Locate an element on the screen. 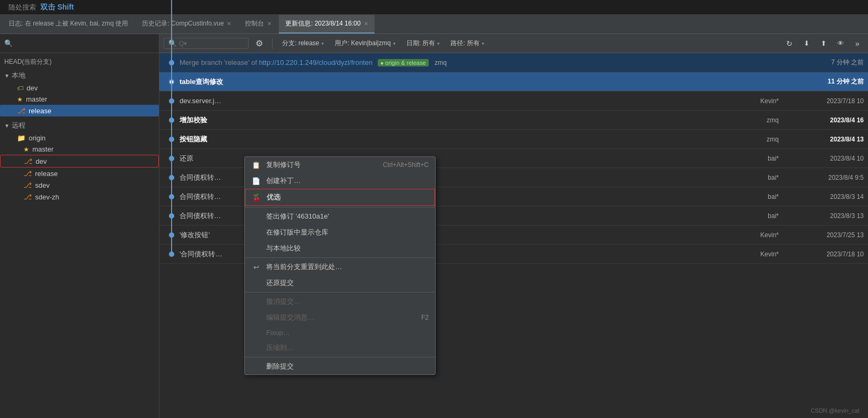 This screenshot has width=868, height=418. ctx-item-label: 复制修订号 is located at coordinates (284, 165).